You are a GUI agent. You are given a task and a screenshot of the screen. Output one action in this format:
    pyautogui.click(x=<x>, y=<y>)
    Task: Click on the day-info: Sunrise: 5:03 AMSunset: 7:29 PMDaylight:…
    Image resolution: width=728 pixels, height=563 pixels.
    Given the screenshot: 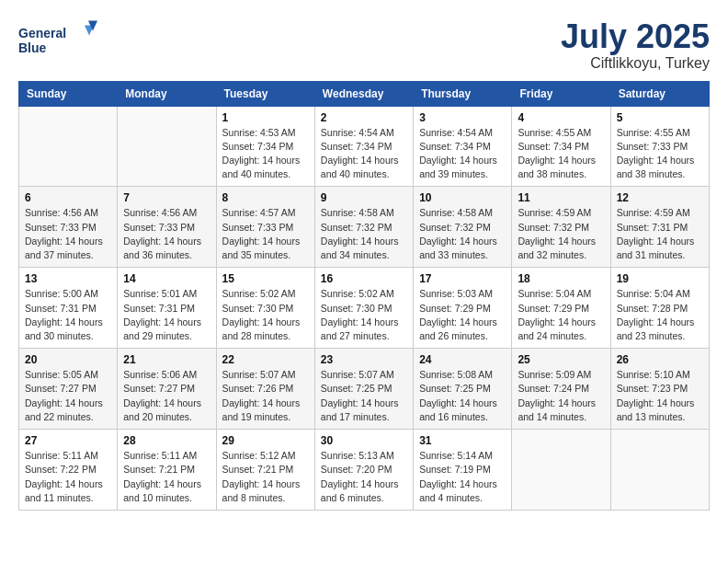 What is the action you would take?
    pyautogui.click(x=462, y=315)
    